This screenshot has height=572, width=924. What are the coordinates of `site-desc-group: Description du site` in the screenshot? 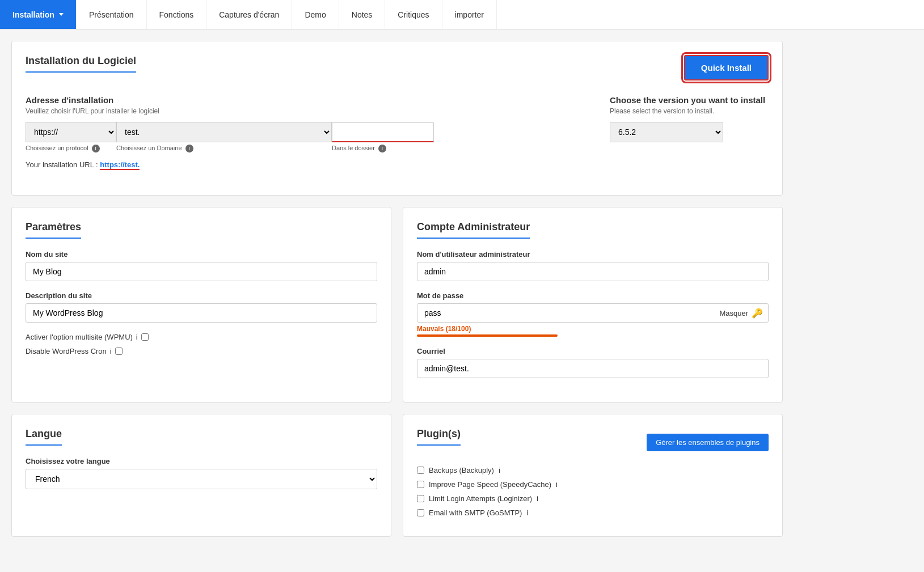 It's located at (201, 307).